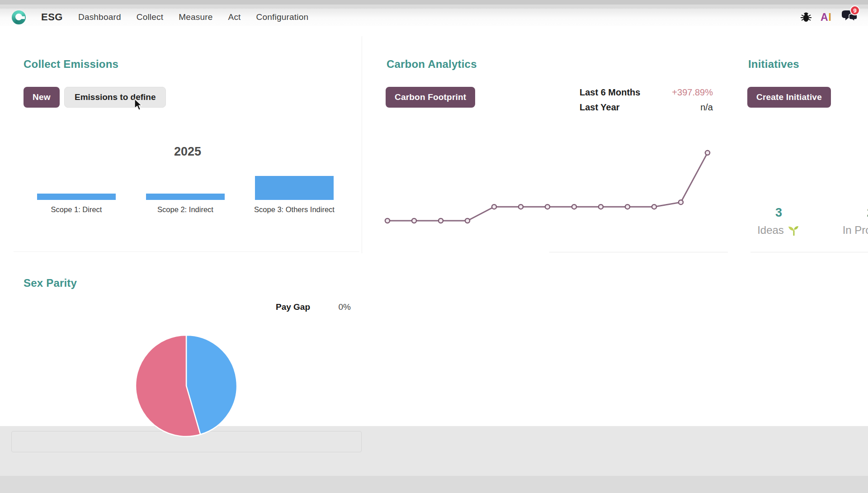  Describe the element at coordinates (646, 108) in the screenshot. I see `stat-row-last-year: Last Year n/a` at that location.